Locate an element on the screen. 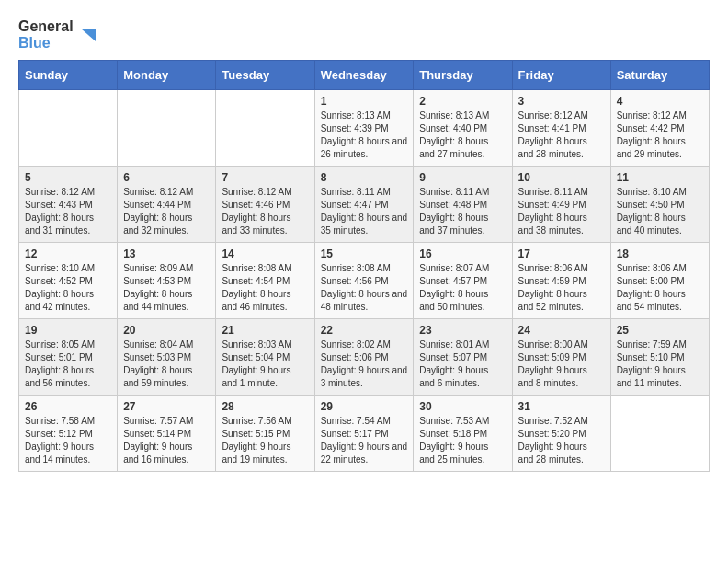 Image resolution: width=728 pixels, height=563 pixels. day-info: Sunrise: 8:06 AM Sunset: 4:59 PM Dayligh… is located at coordinates (553, 287).